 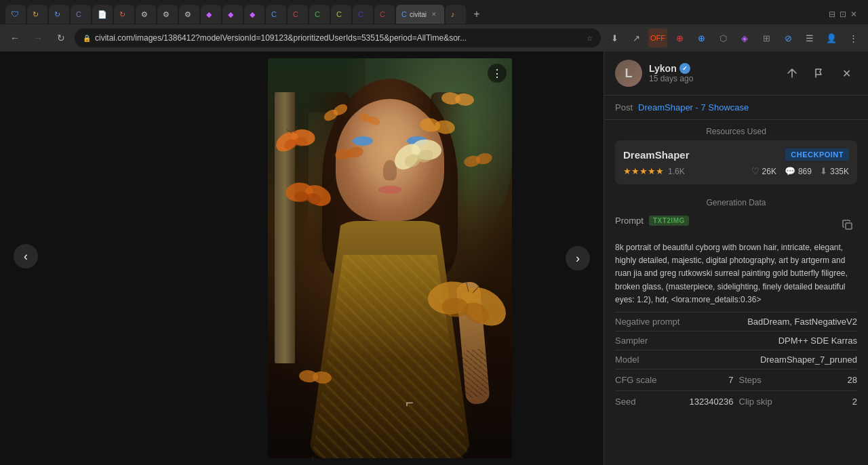 I want to click on browser-tab-c6: C, so click(x=384, y=14).